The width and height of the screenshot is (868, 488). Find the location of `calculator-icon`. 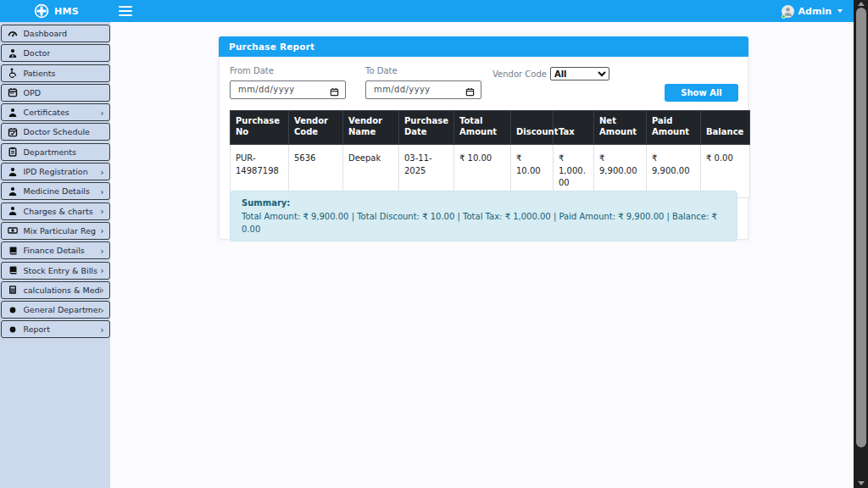

calculator-icon is located at coordinates (13, 290).